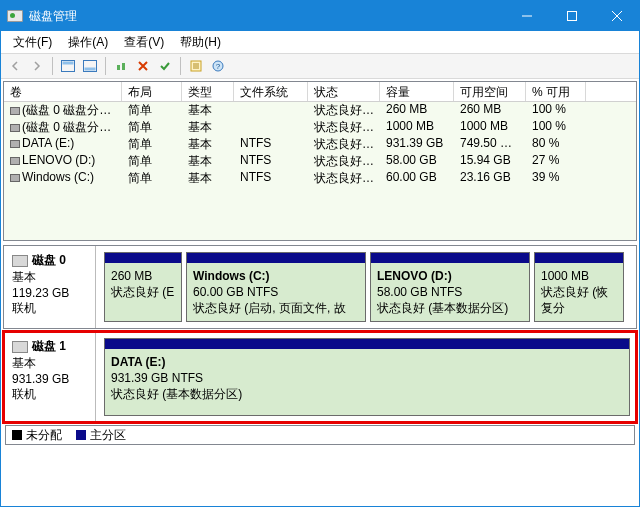  What do you see at coordinates (101, 436) in the screenshot?
I see `legend-primary: 主分区` at bounding box center [101, 436].